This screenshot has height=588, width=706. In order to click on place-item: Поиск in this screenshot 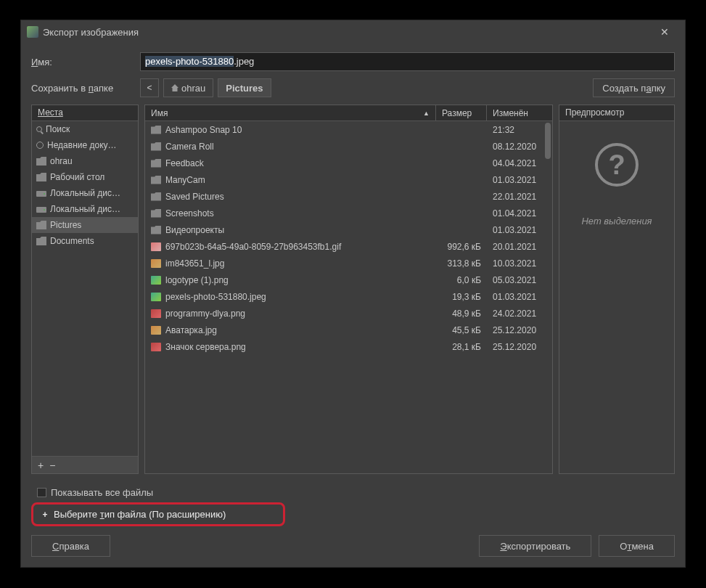, I will do `click(85, 129)`.